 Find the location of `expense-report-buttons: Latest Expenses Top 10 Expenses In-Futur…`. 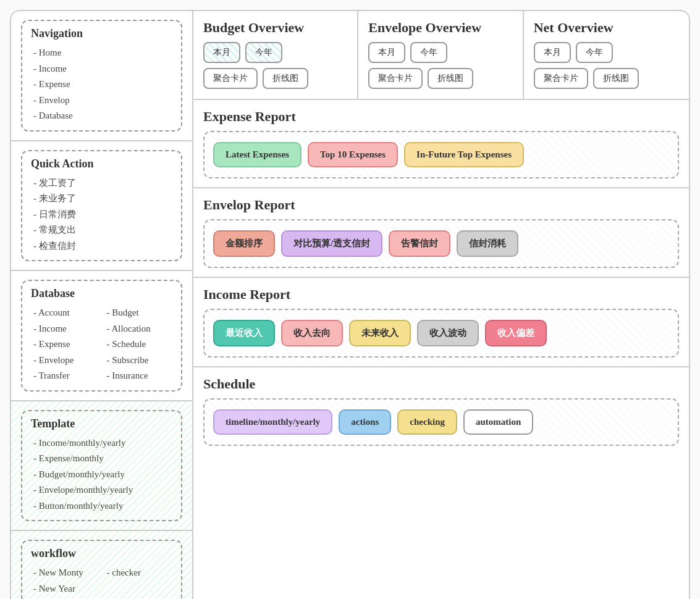

expense-report-buttons: Latest Expenses Top 10 Expenses In-Futur… is located at coordinates (441, 154).